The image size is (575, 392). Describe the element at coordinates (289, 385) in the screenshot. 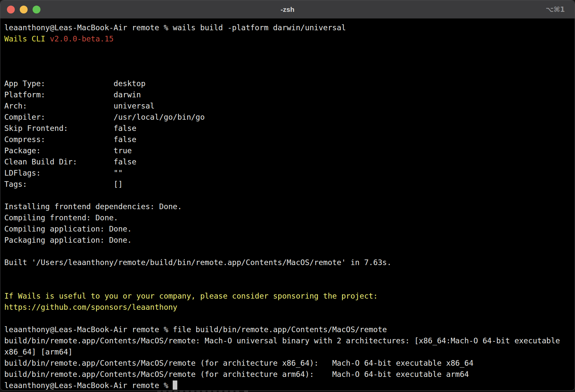

I see `terminal-line: leaanthony@Leas-MacBook-Air remote %` at that location.